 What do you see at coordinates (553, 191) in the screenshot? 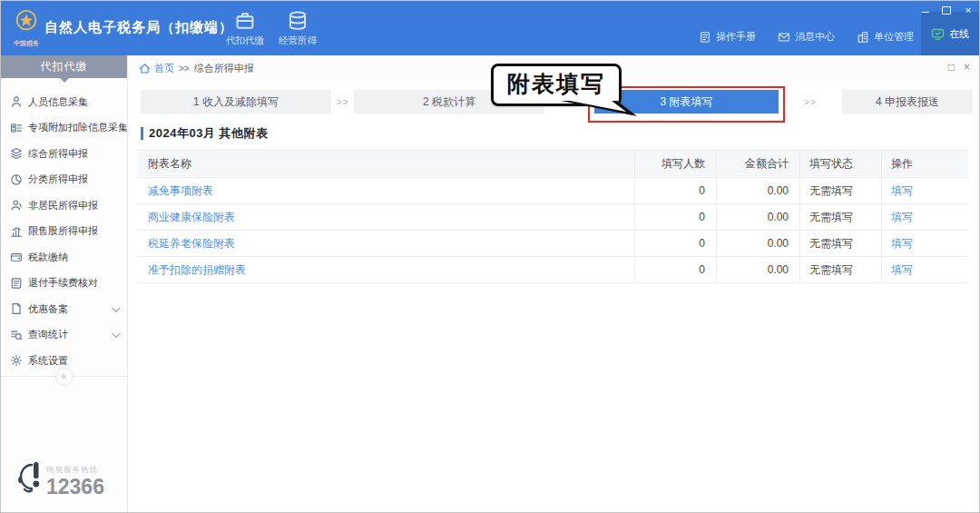
I see `table-row-0: 减免事项附表00.00无需填写填写` at bounding box center [553, 191].